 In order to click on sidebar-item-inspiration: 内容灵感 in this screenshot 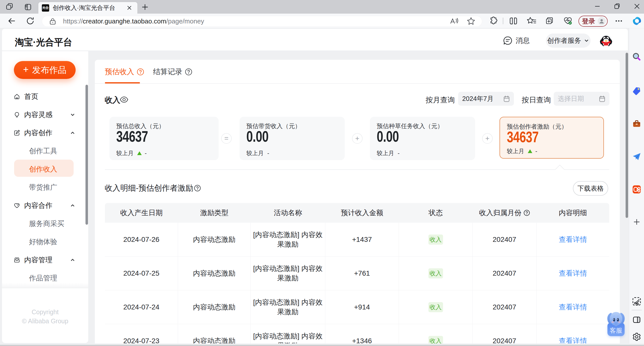, I will do `click(45, 115)`.